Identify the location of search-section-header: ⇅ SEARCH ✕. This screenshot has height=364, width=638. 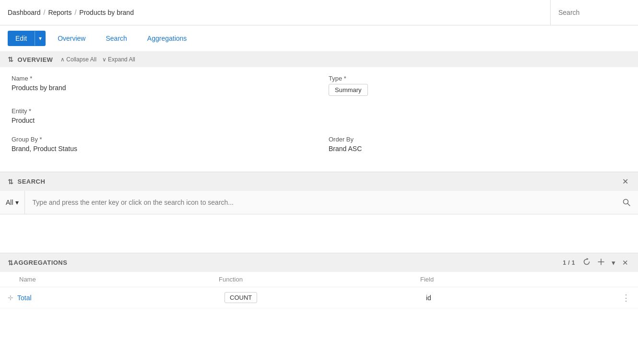
(319, 181).